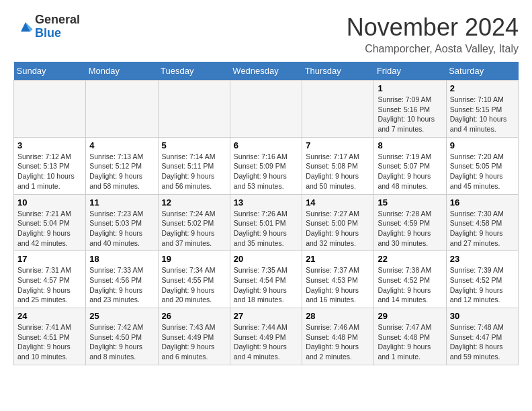  What do you see at coordinates (193, 279) in the screenshot?
I see `calendar-cell: 19Sunrise: 7:34 AMSunset: 4:55 PMDayligh…` at bounding box center [193, 279].